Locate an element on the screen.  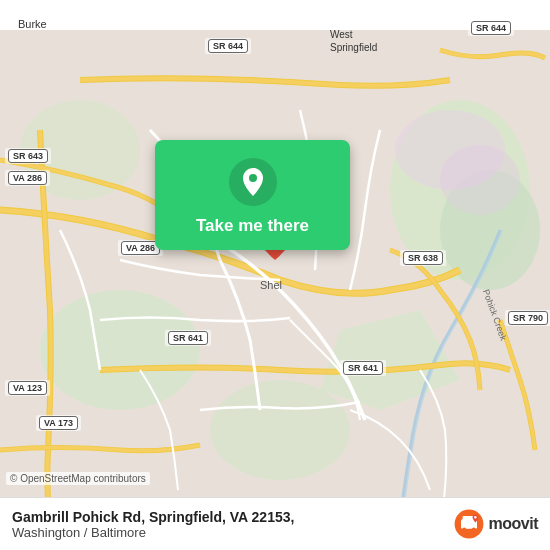
sr643-label: SR 643 is located at coordinates (28, 156).